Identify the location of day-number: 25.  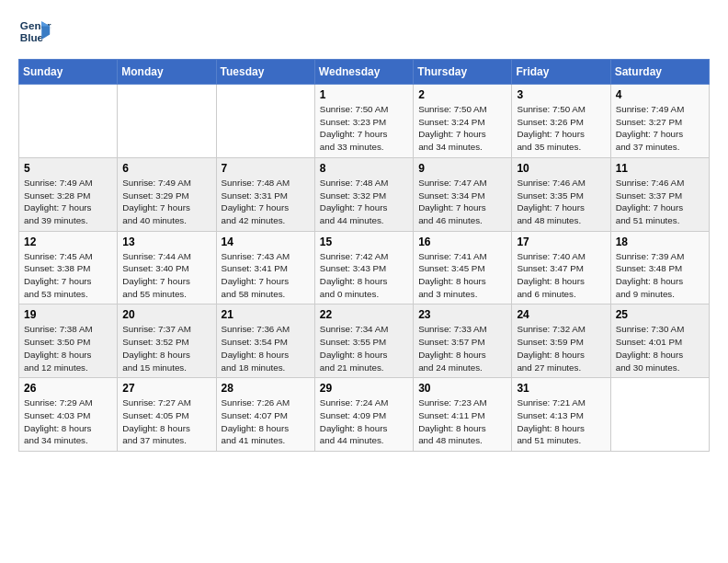
(660, 315).